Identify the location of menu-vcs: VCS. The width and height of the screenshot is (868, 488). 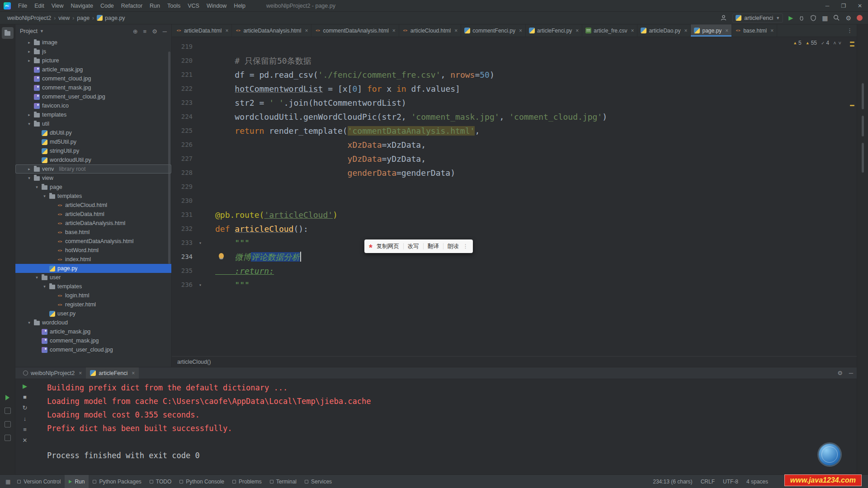
(193, 6).